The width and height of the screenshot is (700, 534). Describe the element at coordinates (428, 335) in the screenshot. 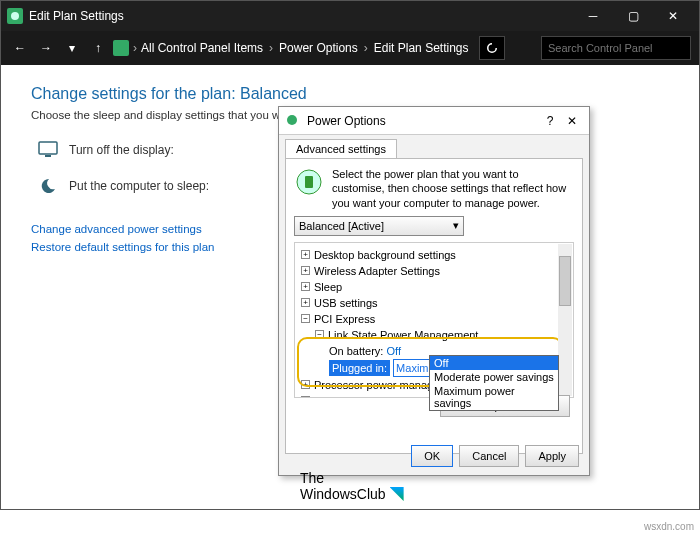

I see `tree-link-state: −Link State Power Management` at that location.